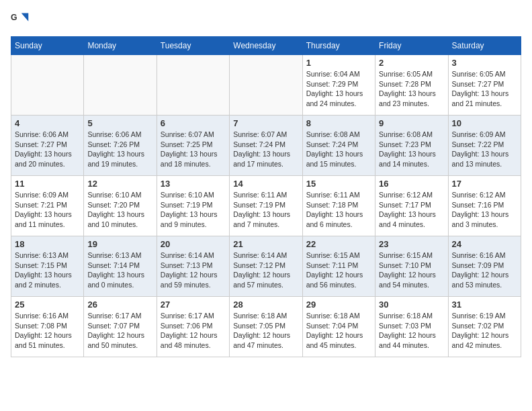  Describe the element at coordinates (485, 210) in the screenshot. I see `day-info: Sunrise: 6:12 AMSunset: 7:16 PMDaylight:…` at that location.